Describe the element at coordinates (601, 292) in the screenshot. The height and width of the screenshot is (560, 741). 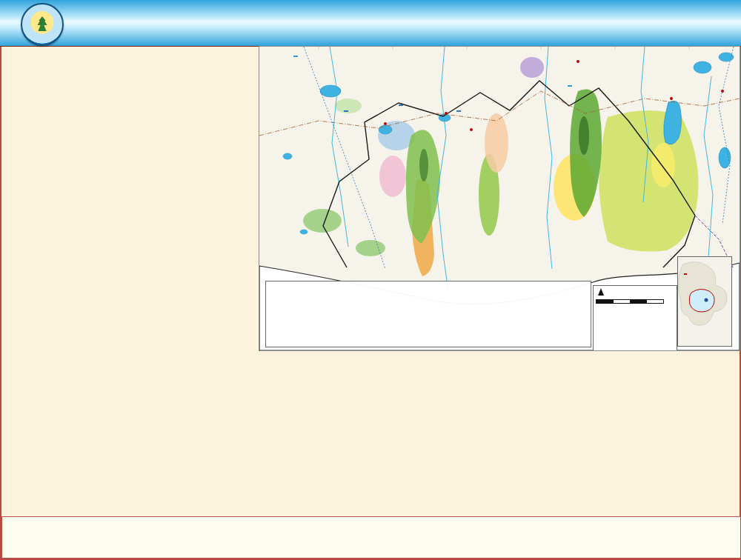
I see `north-arrow-icon` at that location.